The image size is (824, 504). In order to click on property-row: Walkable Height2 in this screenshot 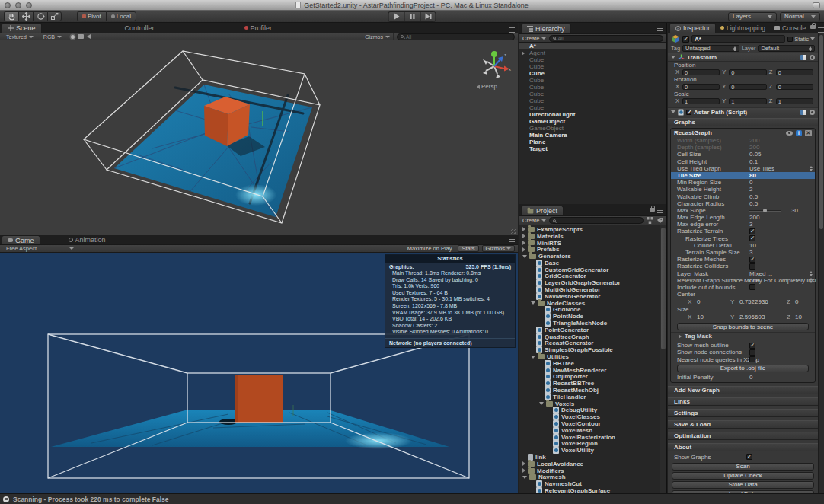, I will do `click(743, 189)`.